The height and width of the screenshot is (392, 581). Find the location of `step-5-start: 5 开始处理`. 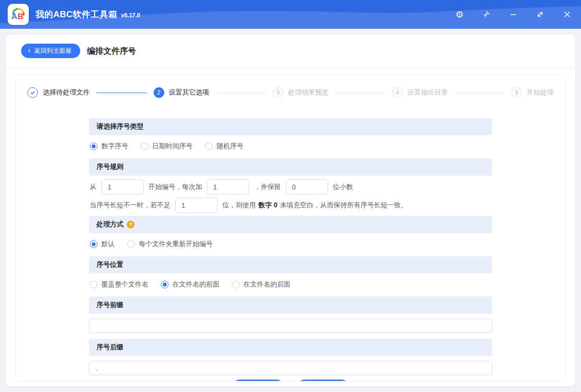

step-5-start: 5 开始处理 is located at coordinates (533, 93).